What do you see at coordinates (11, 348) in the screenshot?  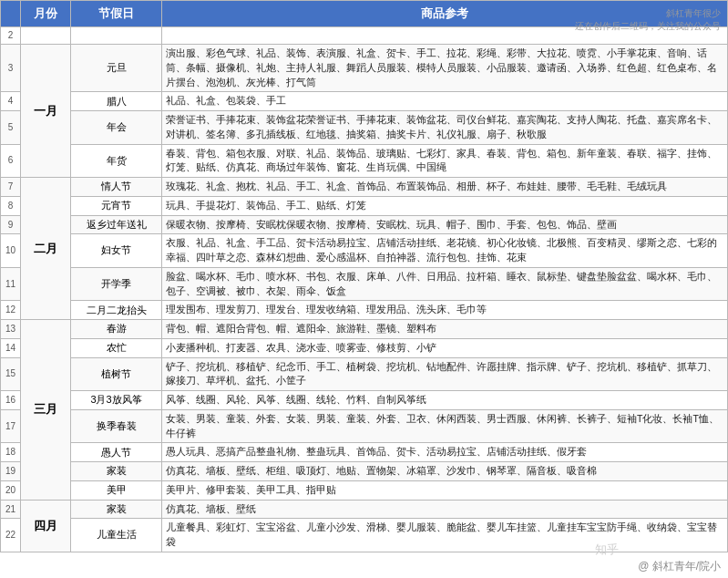 I see `row-number: 14` at bounding box center [11, 348].